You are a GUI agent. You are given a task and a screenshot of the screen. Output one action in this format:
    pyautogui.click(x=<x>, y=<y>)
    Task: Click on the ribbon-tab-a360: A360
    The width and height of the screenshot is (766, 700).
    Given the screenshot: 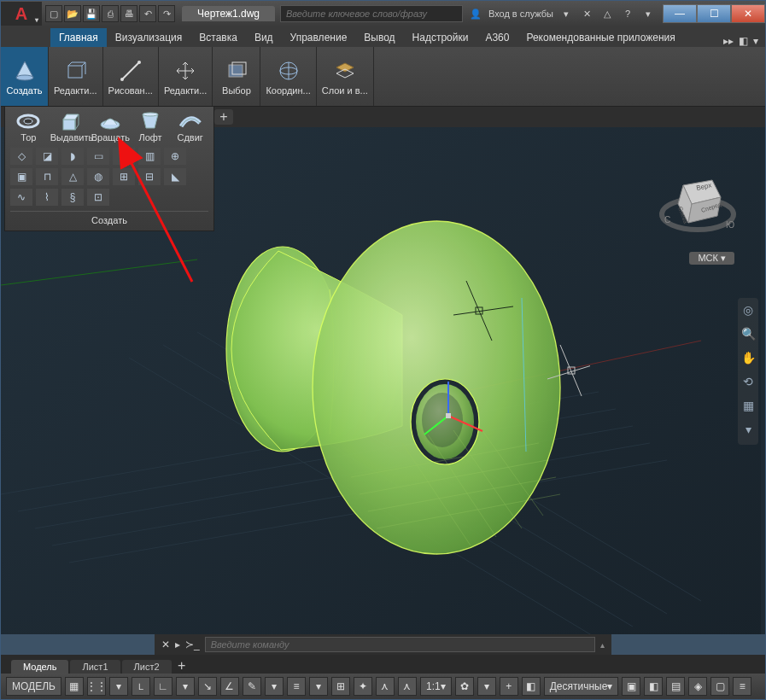 What is the action you would take?
    pyautogui.click(x=497, y=38)
    